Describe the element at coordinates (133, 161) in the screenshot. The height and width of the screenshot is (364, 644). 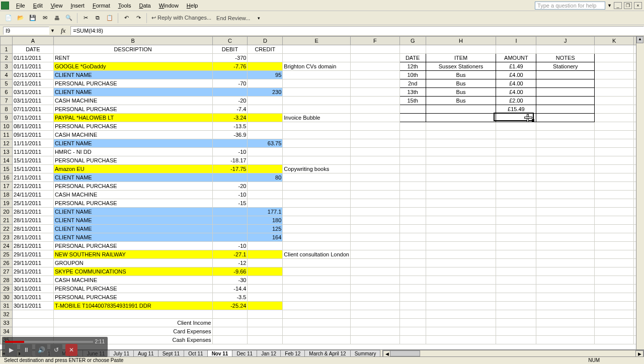
I see `cell: PERSONAL PURCHASE` at that location.